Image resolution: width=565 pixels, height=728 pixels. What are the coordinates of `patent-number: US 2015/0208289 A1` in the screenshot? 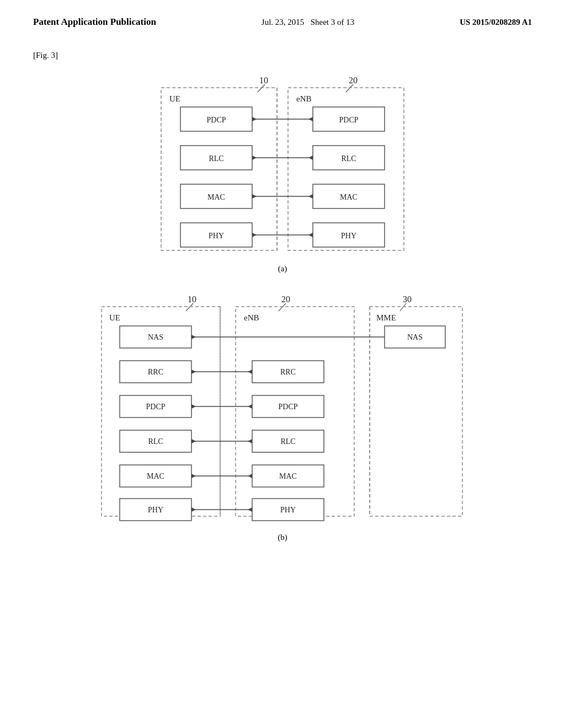 It's located at (495, 21).